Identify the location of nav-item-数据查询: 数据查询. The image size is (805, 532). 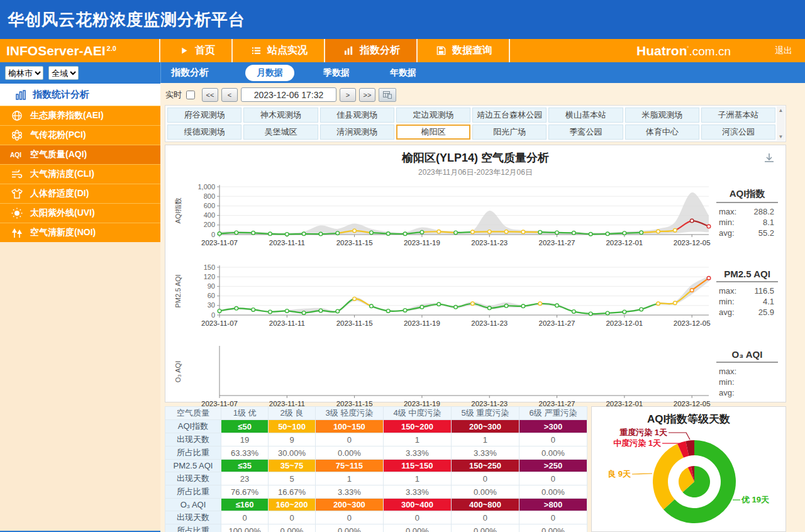
(464, 50).